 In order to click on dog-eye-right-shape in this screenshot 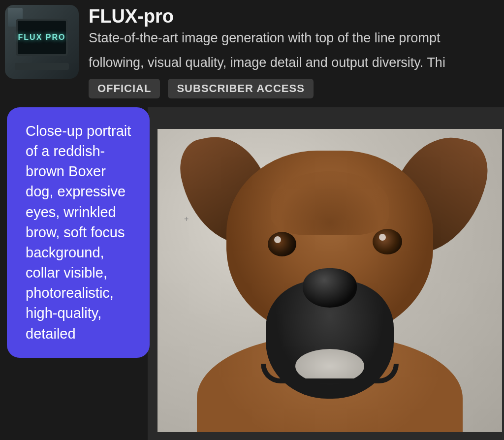, I will do `click(387, 242)`.